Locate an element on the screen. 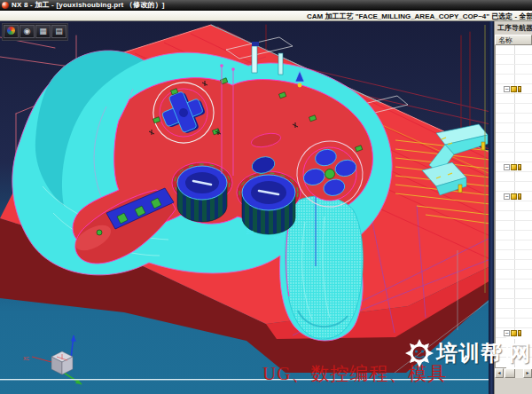  logo-text-boxed: 网 is located at coordinates (520, 353).